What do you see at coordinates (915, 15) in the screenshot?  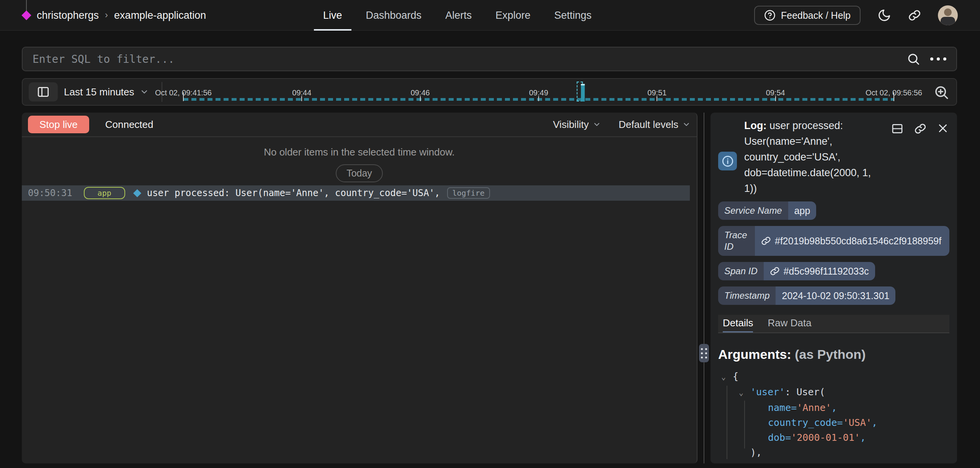 I see `share-link-icon` at bounding box center [915, 15].